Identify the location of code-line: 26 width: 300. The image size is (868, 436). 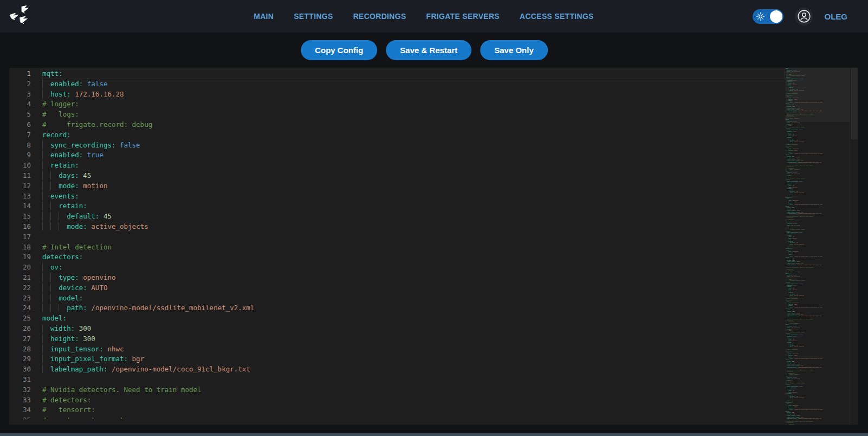
(398, 329).